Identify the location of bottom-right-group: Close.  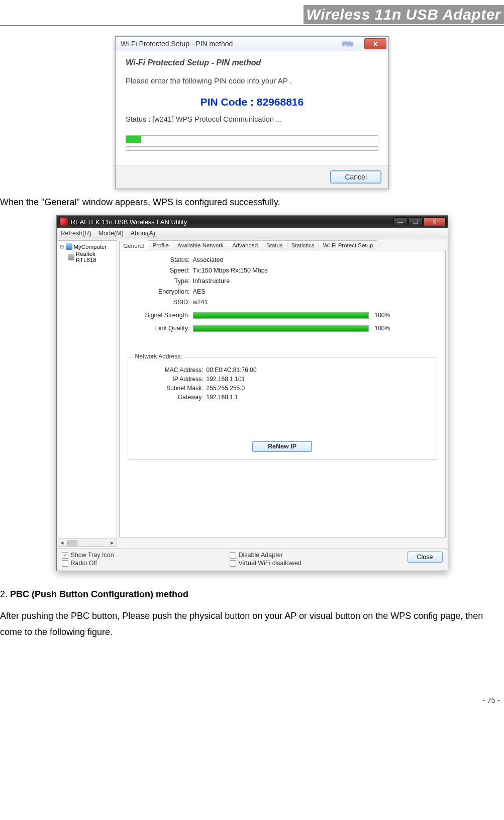
(420, 560).